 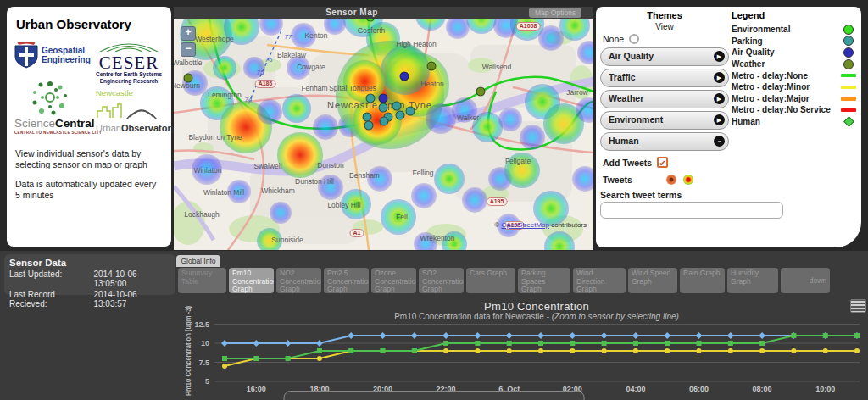 I want to click on openstreetmap-link: OpenStreetMap, so click(x=525, y=225).